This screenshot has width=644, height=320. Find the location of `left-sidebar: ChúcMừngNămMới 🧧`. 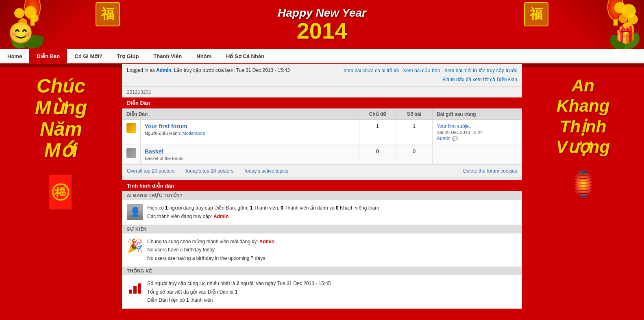

left-sidebar: ChúcMừngNămMới 🧧 is located at coordinates (61, 186).